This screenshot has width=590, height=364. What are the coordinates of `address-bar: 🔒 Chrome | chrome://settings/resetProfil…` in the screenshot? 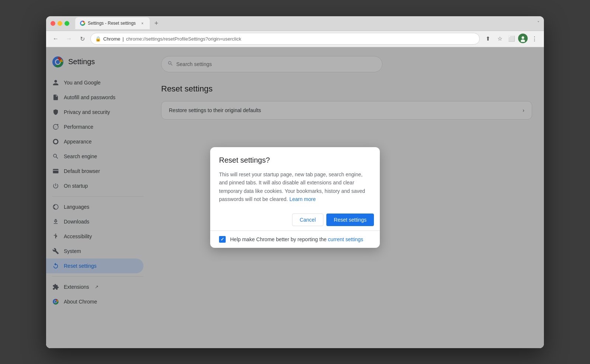 It's located at (285, 39).